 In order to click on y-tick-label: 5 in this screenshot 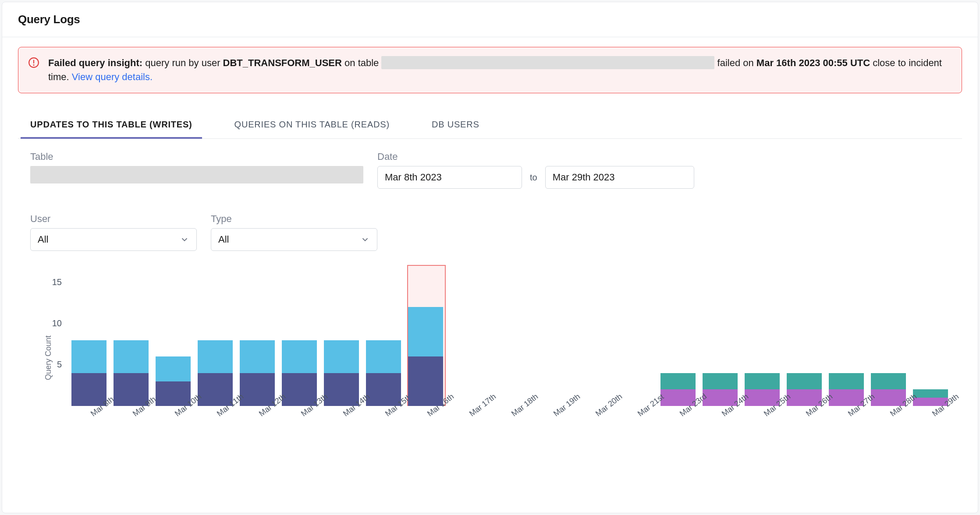, I will do `click(62, 364)`.